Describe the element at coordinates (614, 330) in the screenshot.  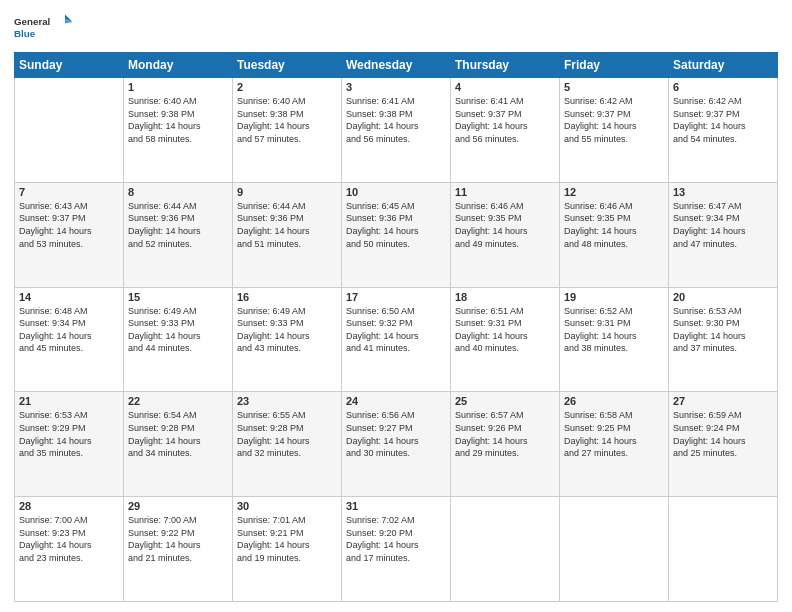
I see `day-info: Sunrise: 6:52 AM Sunset: 9:31 PM Dayligh…` at that location.